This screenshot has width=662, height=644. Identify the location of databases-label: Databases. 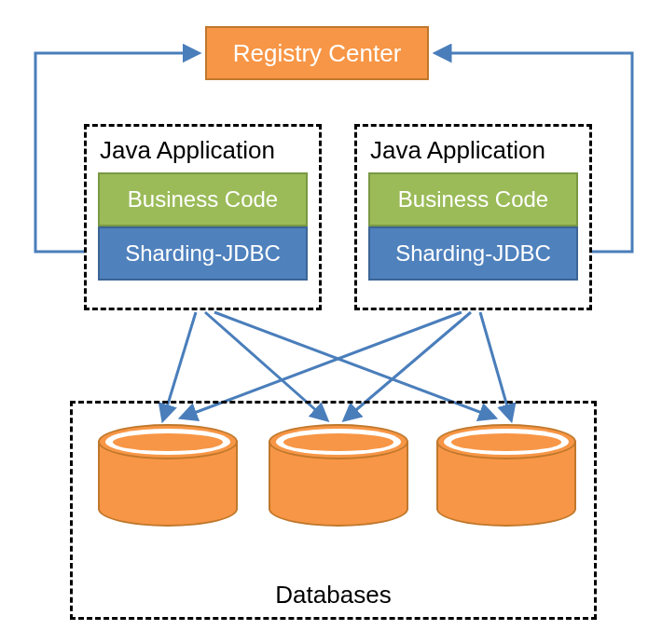
(334, 595).